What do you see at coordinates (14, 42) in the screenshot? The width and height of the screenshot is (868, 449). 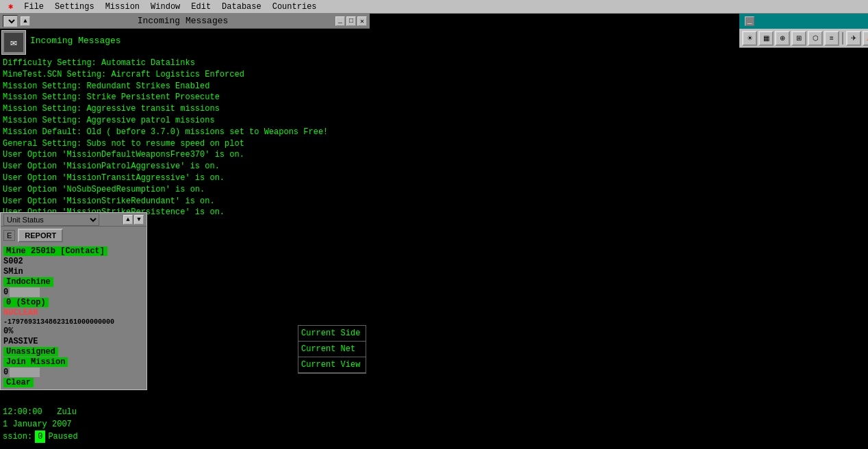 I see `messages-icon` at bounding box center [14, 42].